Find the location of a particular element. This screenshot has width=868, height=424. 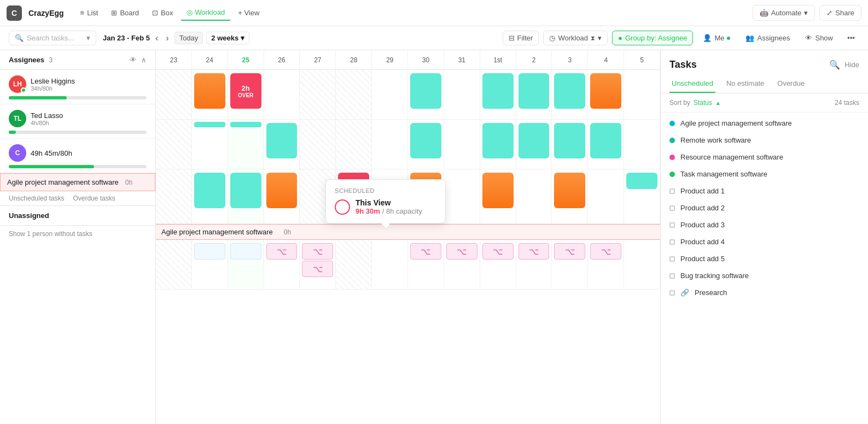

task-block-red-25: 2h OVER is located at coordinates (246, 91).